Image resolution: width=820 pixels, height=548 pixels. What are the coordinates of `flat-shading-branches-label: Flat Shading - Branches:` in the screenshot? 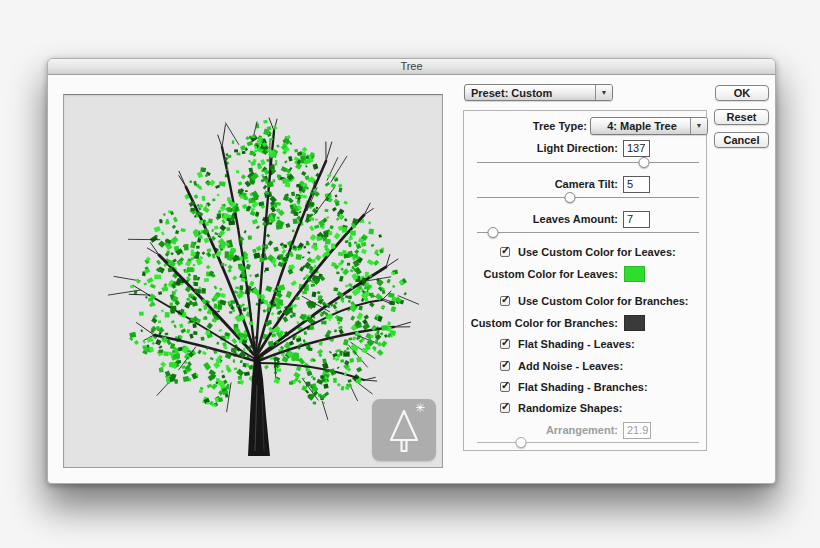 It's located at (583, 387).